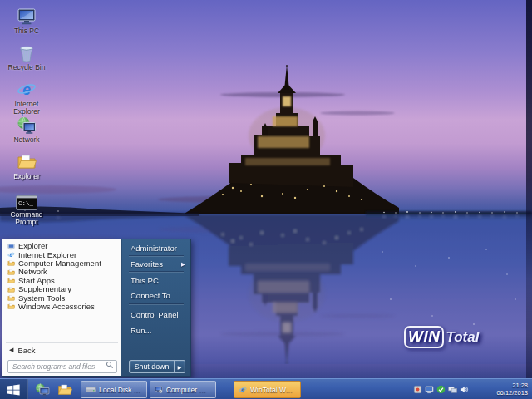  I want to click on back-arrow-icon: ◀, so click(12, 350).